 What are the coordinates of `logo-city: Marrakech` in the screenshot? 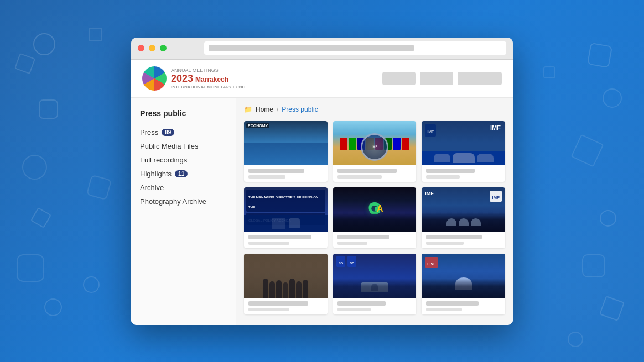 It's located at (212, 80).